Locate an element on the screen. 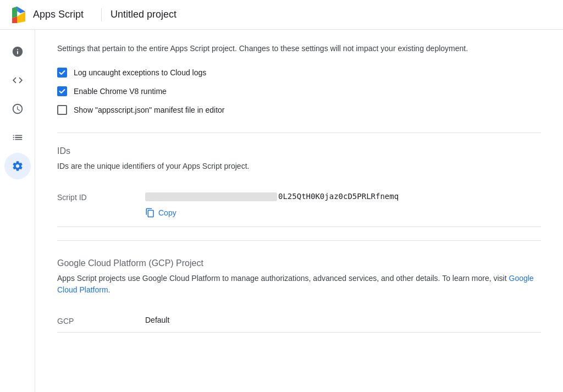 The image size is (563, 392). script-id-label: Script ID is located at coordinates (101, 197).